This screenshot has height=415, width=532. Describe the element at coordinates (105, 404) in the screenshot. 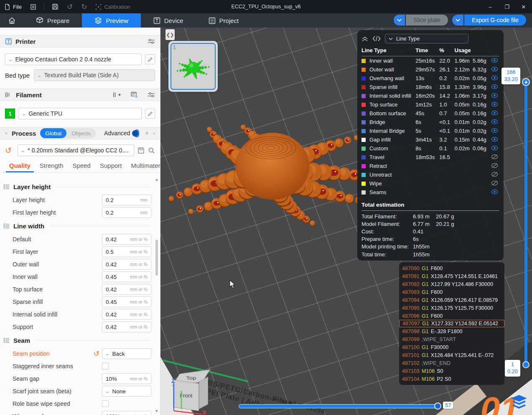

I see `setting-checkbox` at that location.